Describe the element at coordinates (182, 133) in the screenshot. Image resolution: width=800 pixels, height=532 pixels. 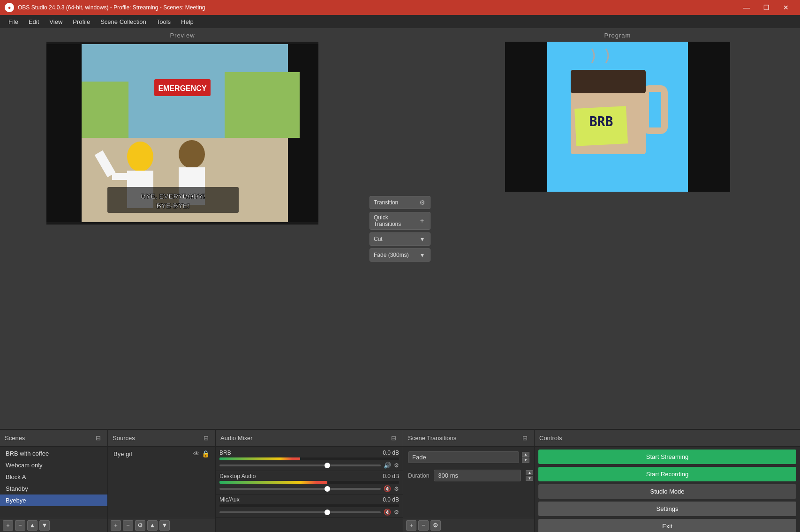
I see `preview-canvas: EMERGENCY BYE, EVERYBODY! BYE-BYE!` at that location.